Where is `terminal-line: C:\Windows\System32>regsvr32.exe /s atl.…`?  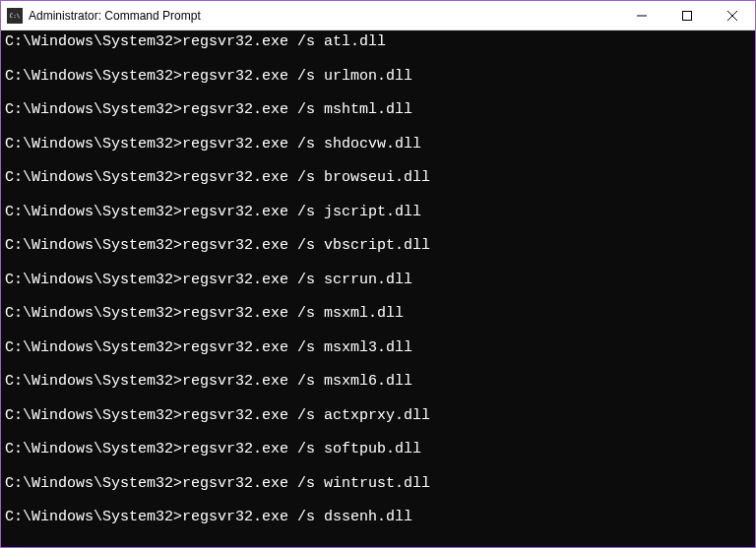
terminal-line: C:\Windows\System32>regsvr32.exe /s atl.… is located at coordinates (378, 43).